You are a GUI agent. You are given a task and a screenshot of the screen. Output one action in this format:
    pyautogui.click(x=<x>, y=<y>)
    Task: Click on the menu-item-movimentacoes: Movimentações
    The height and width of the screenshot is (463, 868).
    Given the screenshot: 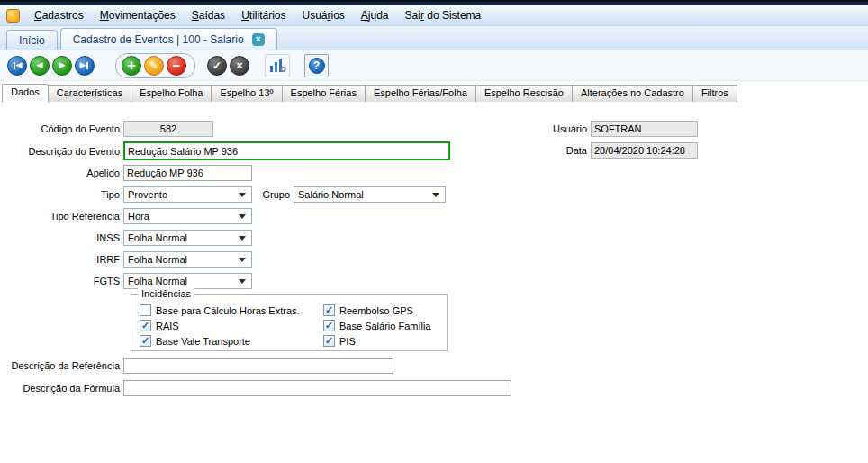 What is the action you would take?
    pyautogui.click(x=138, y=15)
    